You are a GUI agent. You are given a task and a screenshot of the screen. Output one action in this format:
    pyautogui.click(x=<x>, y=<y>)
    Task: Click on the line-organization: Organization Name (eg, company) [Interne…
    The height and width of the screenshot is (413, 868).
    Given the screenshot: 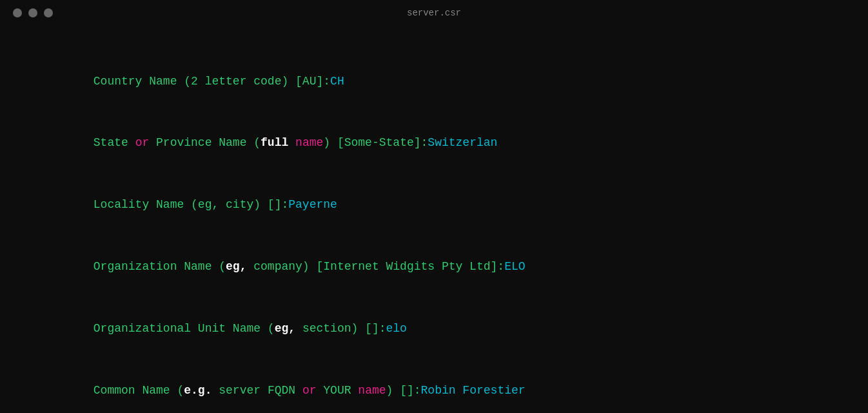 What is the action you would take?
    pyautogui.click(x=434, y=267)
    